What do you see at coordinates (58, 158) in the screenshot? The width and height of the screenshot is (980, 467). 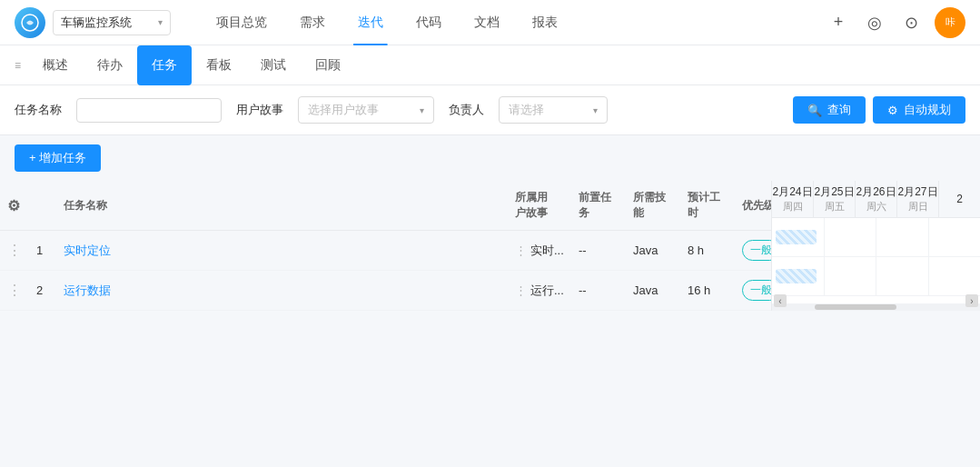 I see `add-task-label: + 增加任务` at bounding box center [58, 158].